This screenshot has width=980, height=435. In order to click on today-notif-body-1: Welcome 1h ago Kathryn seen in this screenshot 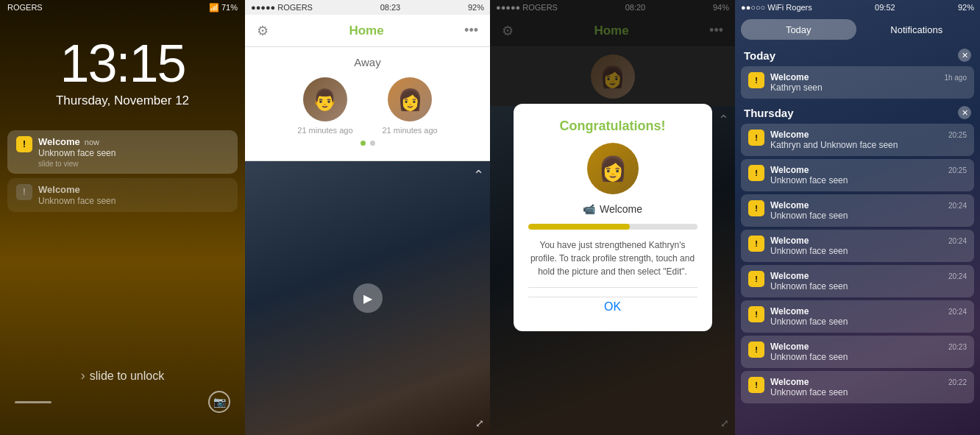, I will do `click(868, 82)`.